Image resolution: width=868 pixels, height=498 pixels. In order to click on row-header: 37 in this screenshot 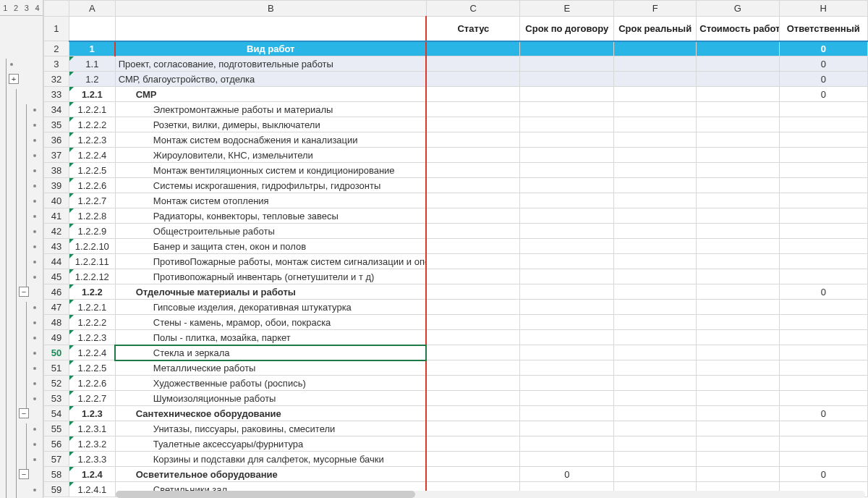, I will do `click(56, 155)`.